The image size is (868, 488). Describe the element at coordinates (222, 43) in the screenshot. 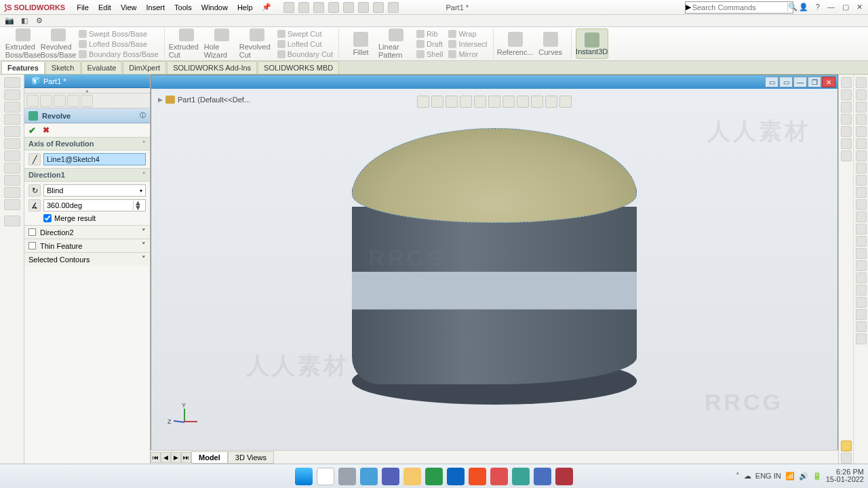

I see `hole-wizard-button: Hole Wizard` at that location.